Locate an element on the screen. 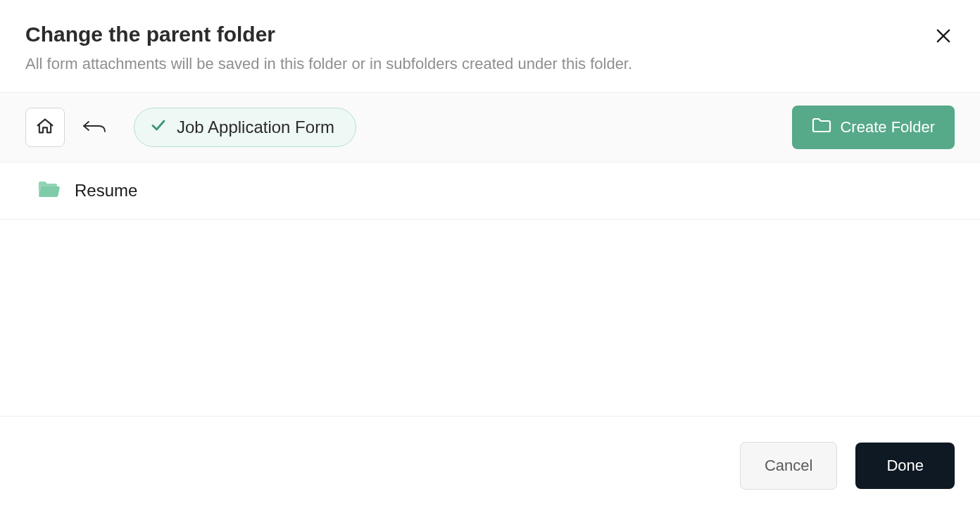 This screenshot has height=515, width=980. dialog-title: Change the parent folder is located at coordinates (490, 34).